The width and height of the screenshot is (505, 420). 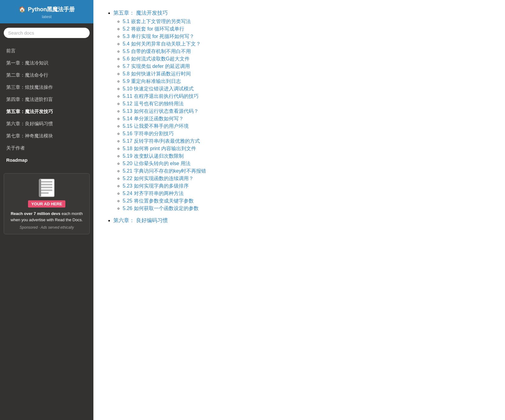 I want to click on toc-item-link: 5.12 逗号也有它的独特用法, so click(x=153, y=103).